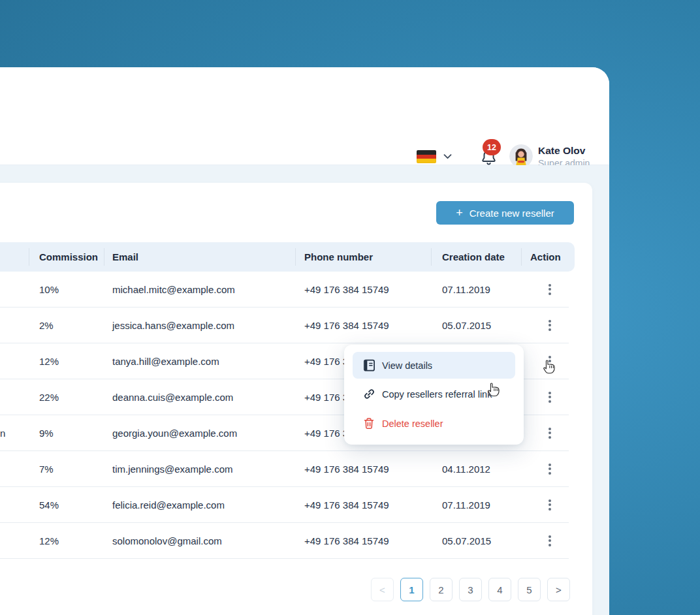 This screenshot has height=615, width=700. I want to click on page-button-1: 1, so click(411, 590).